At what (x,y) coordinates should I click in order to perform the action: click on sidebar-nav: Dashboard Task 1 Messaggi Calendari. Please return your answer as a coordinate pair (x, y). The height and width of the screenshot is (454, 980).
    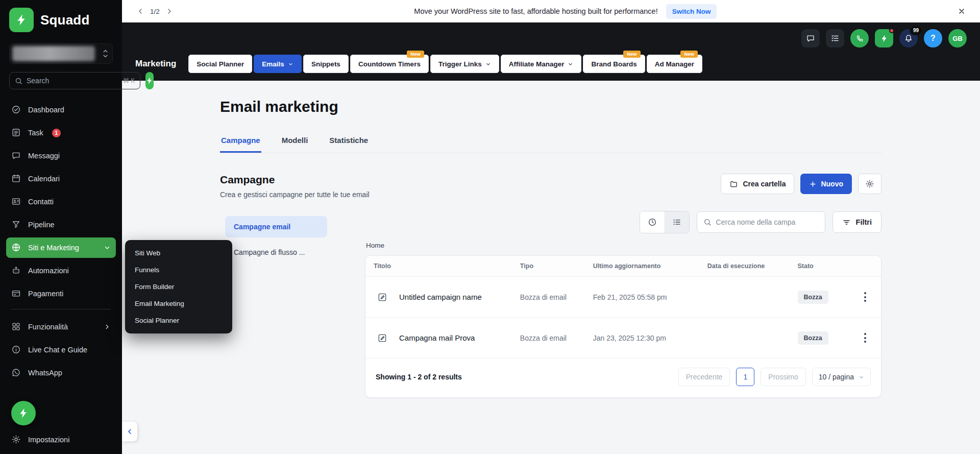
    Looking at the image, I should click on (61, 239).